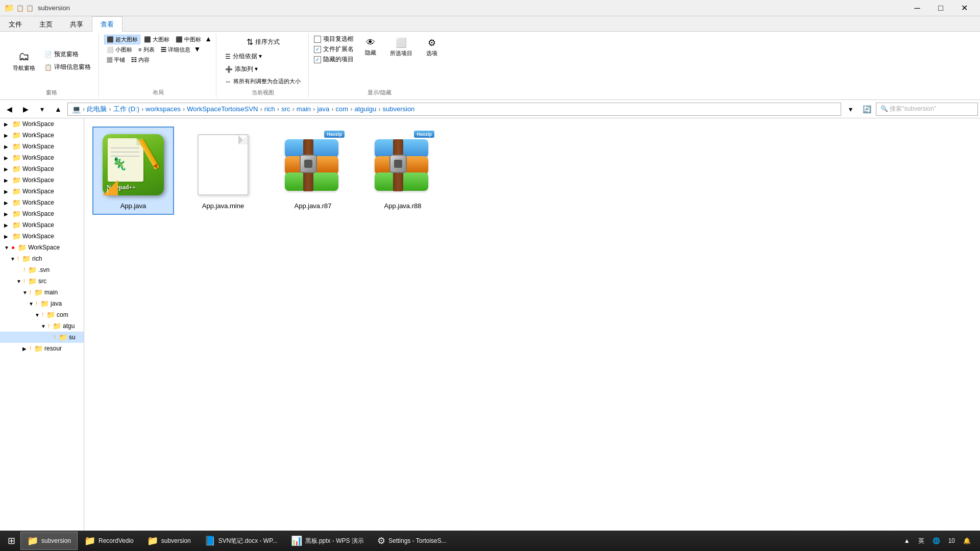  I want to click on sidebar-item-atguigu: ▼ ! 📁 atgu, so click(42, 326).